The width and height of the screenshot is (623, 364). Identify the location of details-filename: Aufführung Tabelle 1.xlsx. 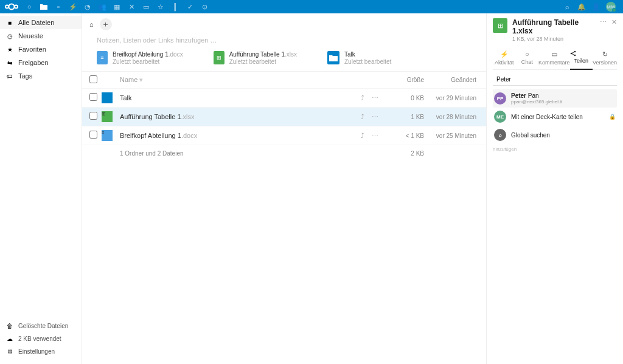
(554, 27).